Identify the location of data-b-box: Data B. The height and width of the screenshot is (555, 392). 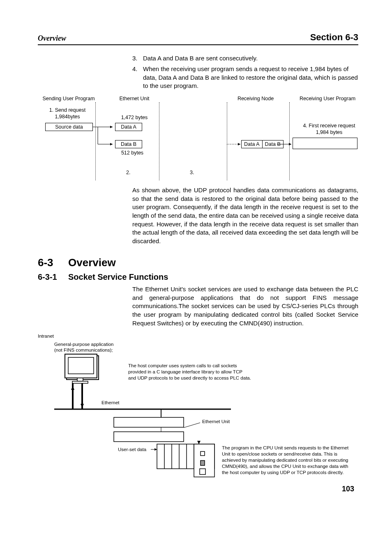
(129, 144).